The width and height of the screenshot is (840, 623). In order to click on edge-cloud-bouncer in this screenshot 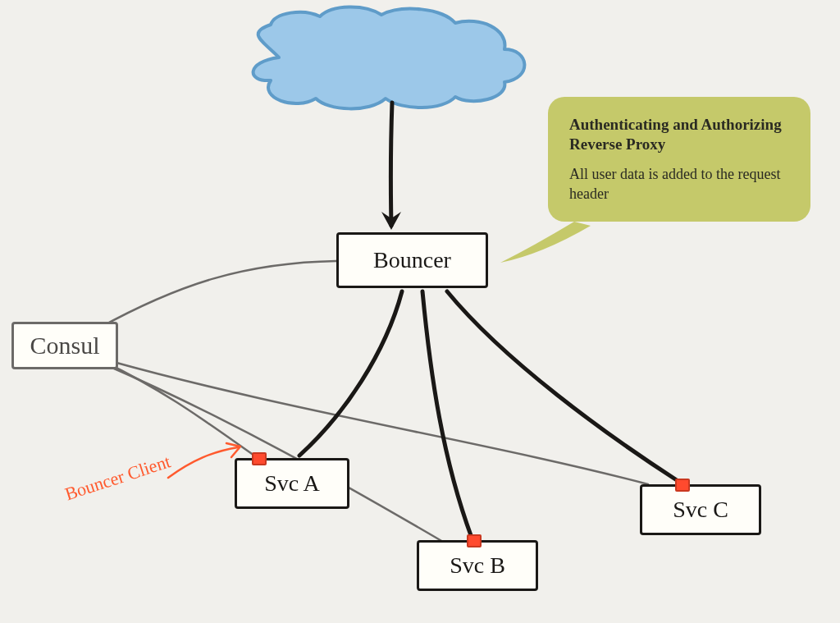, I will do `click(391, 164)`.